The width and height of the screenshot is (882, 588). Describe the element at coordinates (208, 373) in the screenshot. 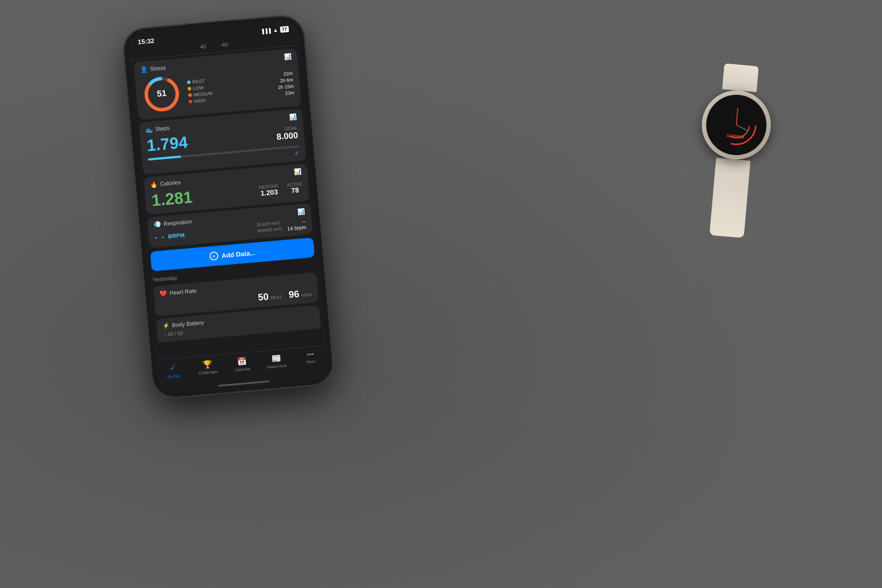

I see `challenges-label: Challenges` at that location.